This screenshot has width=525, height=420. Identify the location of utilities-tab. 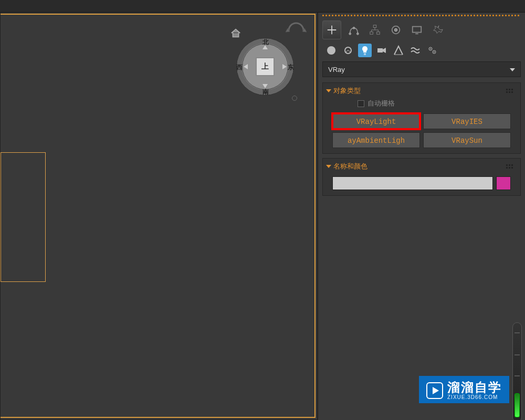
(438, 30).